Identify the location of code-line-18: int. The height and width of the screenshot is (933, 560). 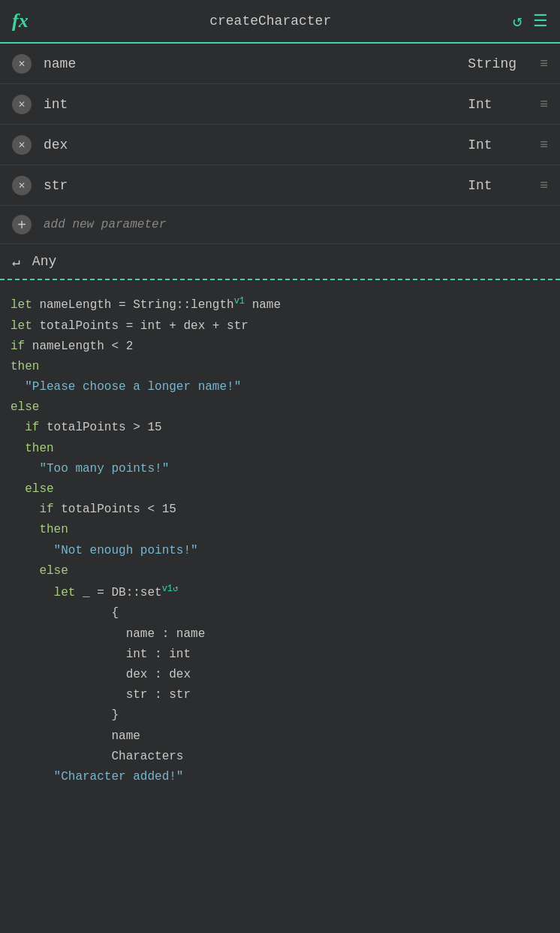
(280, 655).